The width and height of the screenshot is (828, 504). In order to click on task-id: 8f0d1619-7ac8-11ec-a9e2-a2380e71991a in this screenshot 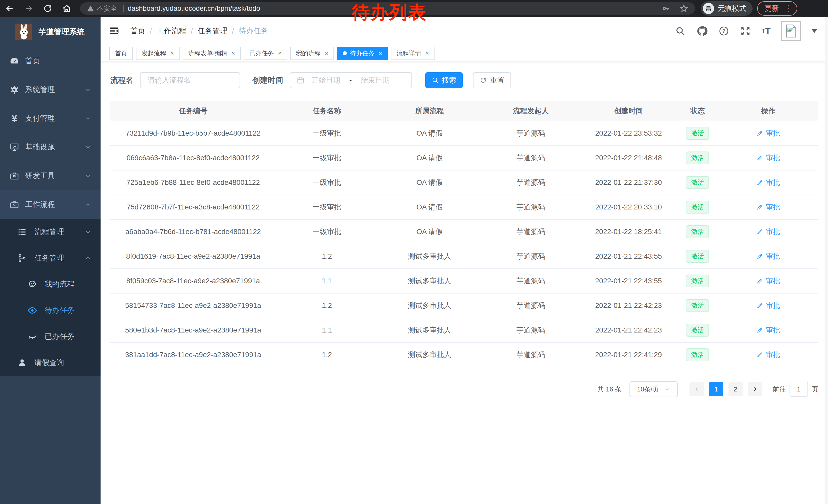, I will do `click(193, 257)`.